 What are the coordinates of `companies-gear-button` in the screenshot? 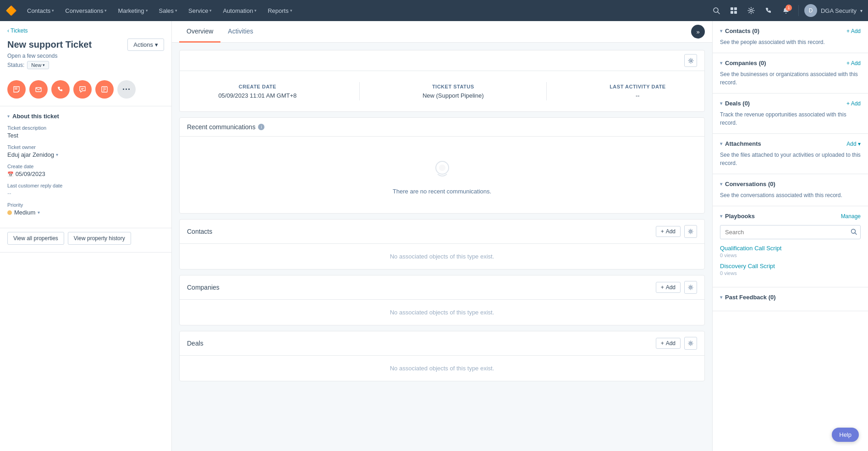 It's located at (691, 287).